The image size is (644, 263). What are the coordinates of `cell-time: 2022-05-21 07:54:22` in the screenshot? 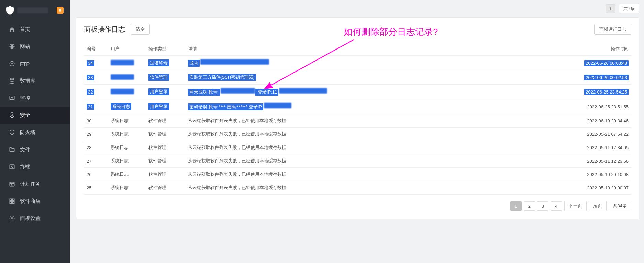 It's located at (603, 134).